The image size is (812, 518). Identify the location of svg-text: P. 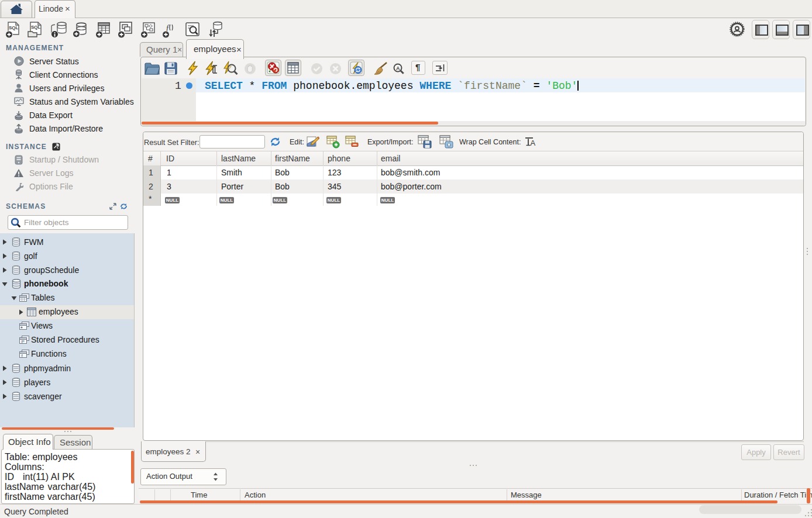
(23, 341).